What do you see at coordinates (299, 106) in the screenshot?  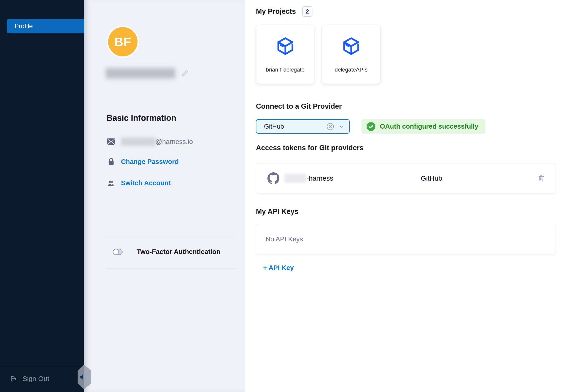 I see `git-provider-title: Connect to a Git Provider` at bounding box center [299, 106].